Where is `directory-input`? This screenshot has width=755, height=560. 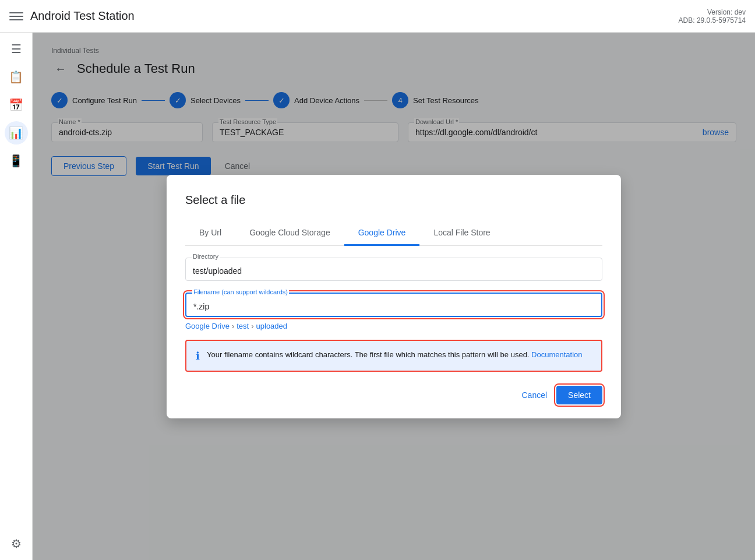 directory-input is located at coordinates (394, 271).